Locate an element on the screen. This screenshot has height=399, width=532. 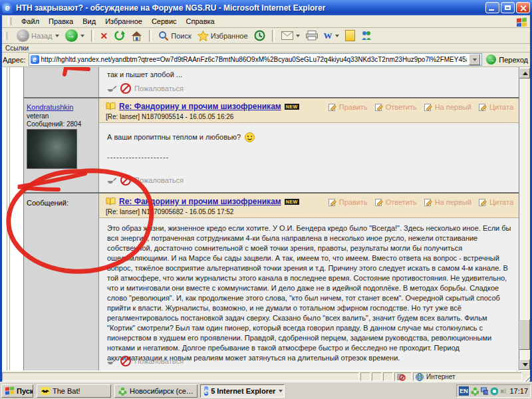
vertical-scrollbar is located at coordinates (525, 219).